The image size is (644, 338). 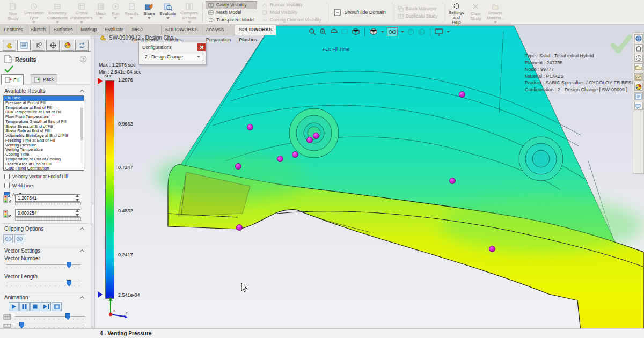 What do you see at coordinates (8, 239) in the screenshot?
I see `clipping-plane-button` at bounding box center [8, 239].